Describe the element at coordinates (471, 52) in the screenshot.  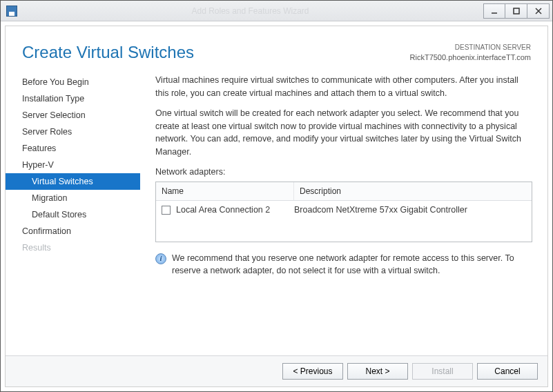
I see `destination-server: DESTINATION SERVER RickT7500.phoenix.int…` at that location.